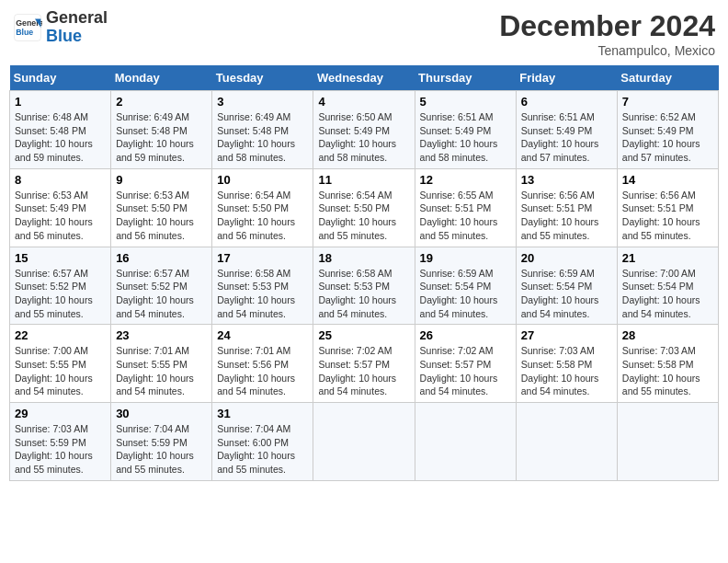 The width and height of the screenshot is (728, 563). Describe the element at coordinates (357, 371) in the screenshot. I see `day-info: Sunrise: 7:02 AMSunset: 5:57 PMDaylight:…` at that location.